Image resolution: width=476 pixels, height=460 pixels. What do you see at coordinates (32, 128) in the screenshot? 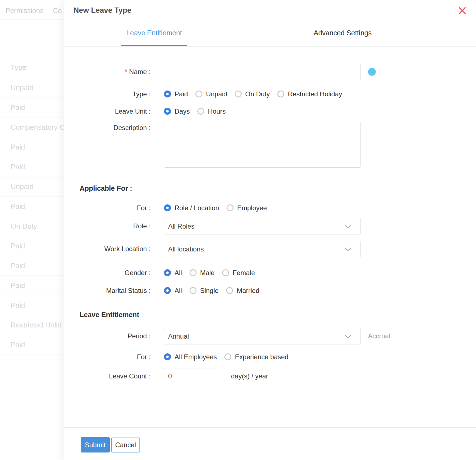
I see `bg-list-item: Compensatory O` at bounding box center [32, 128].